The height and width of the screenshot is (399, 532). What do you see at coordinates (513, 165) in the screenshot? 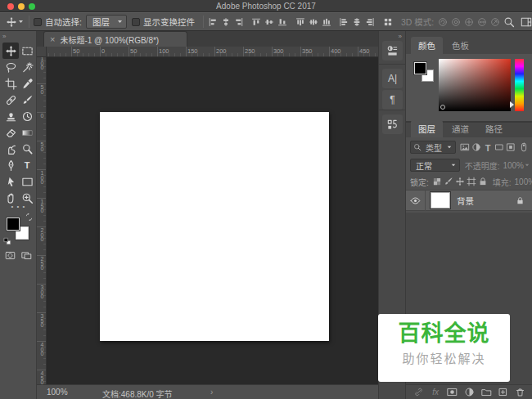
I see `opacity-value: 100%` at bounding box center [513, 165].